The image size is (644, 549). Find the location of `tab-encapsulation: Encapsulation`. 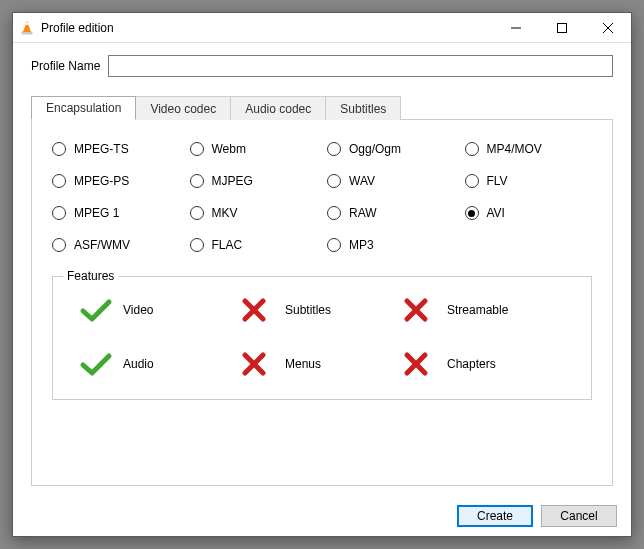

tab-encapsulation: Encapsulation is located at coordinates (84, 108).